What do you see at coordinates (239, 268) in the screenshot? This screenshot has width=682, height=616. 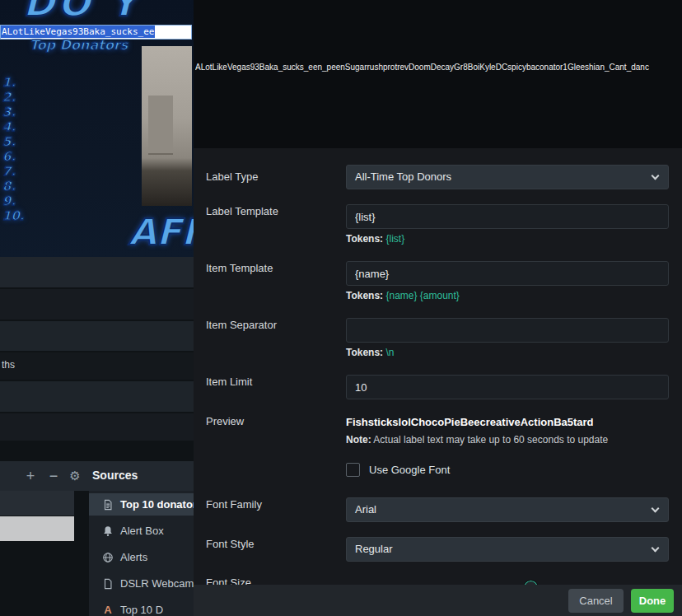 I see `item-template-label: Item Template` at bounding box center [239, 268].